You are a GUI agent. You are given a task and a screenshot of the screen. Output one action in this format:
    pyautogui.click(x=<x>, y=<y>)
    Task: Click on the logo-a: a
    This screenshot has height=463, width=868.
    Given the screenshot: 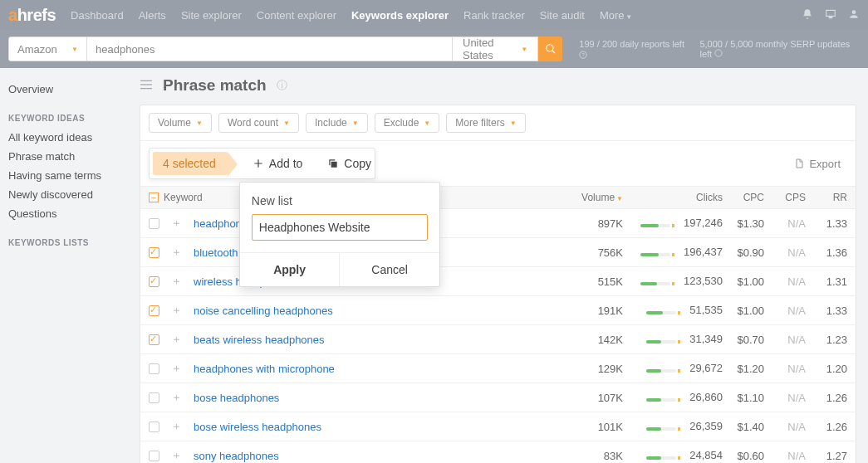 What is the action you would take?
    pyautogui.click(x=13, y=15)
    